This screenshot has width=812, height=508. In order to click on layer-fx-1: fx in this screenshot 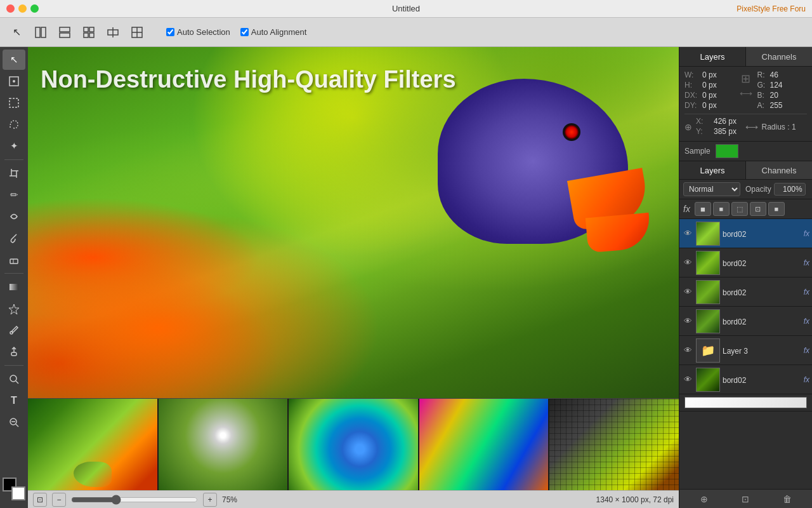, I will do `click(807, 234)`.